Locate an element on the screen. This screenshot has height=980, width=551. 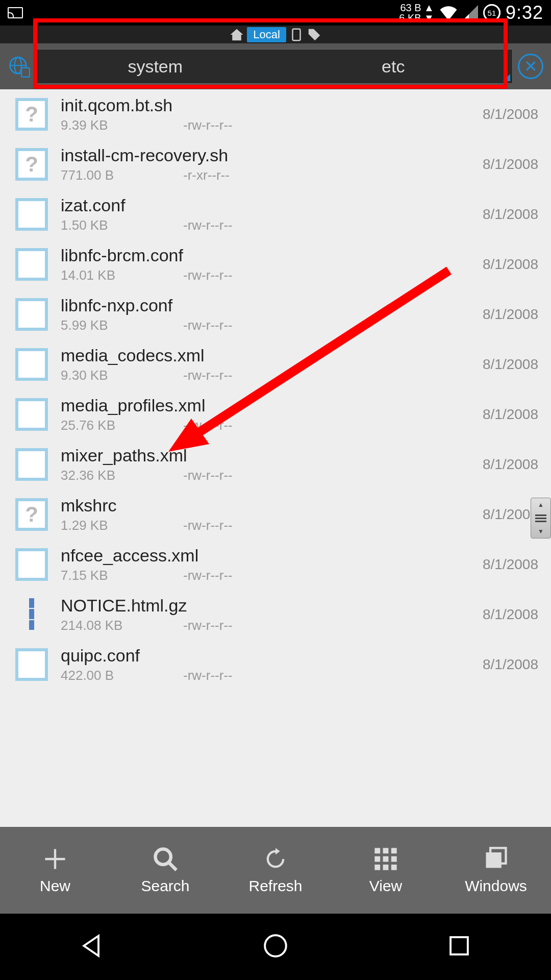
file-row: libnfc-nxp.conf5.99 KB-rw-r--r--8/1/2008 is located at coordinates (276, 314).